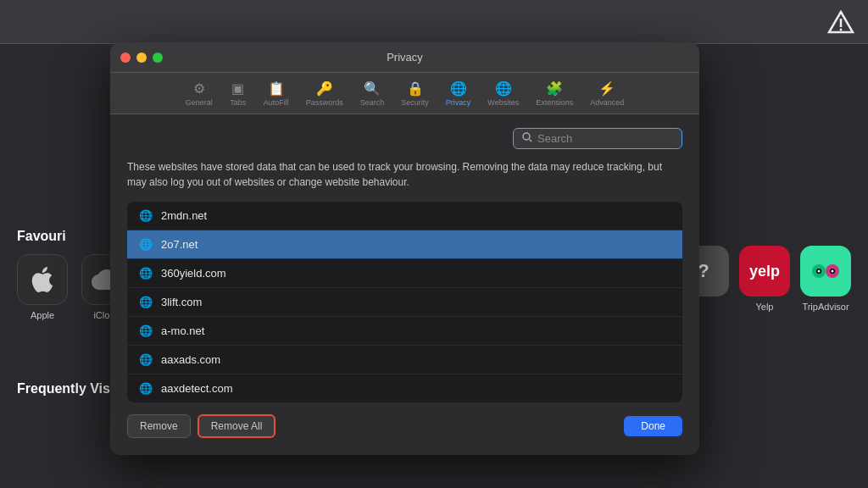 The height and width of the screenshot is (488, 868). Describe the element at coordinates (142, 58) in the screenshot. I see `window-controls` at that location.